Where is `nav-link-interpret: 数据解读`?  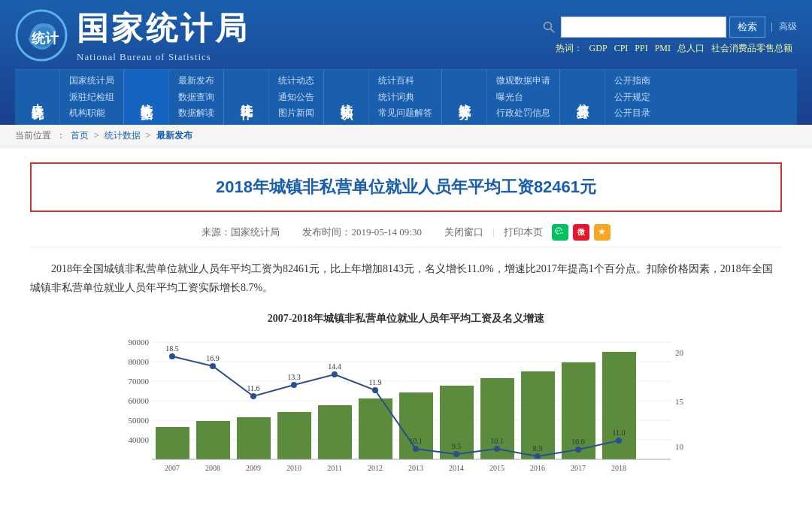 nav-link-interpret: 数据解读 is located at coordinates (196, 114).